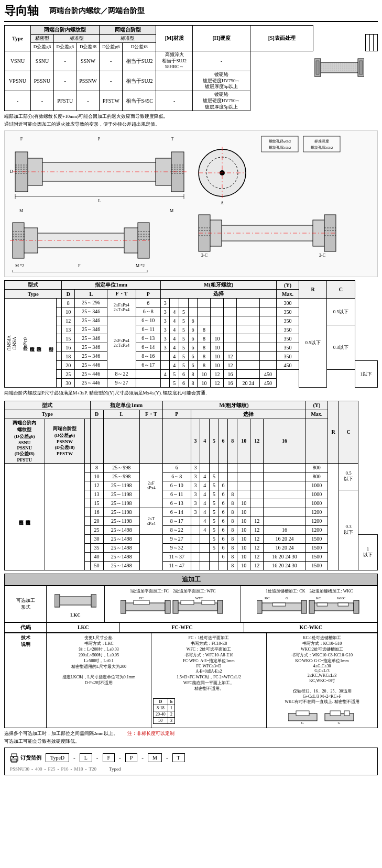 This screenshot has width=382, height=868. I want to click on kc-wkc-diagram-cell: 1处追加键槽加工: CK 2处追加键槽加工: WKC KC G, so click(309, 603).